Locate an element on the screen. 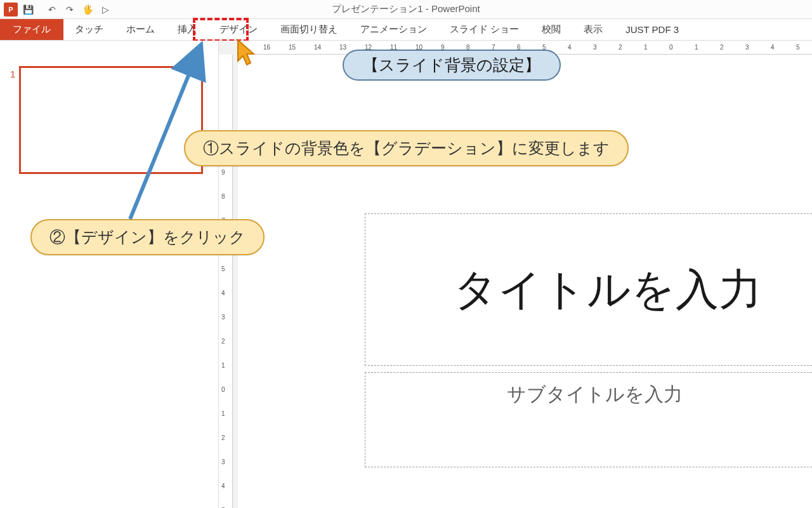  redo-button: ↷ is located at coordinates (70, 10).